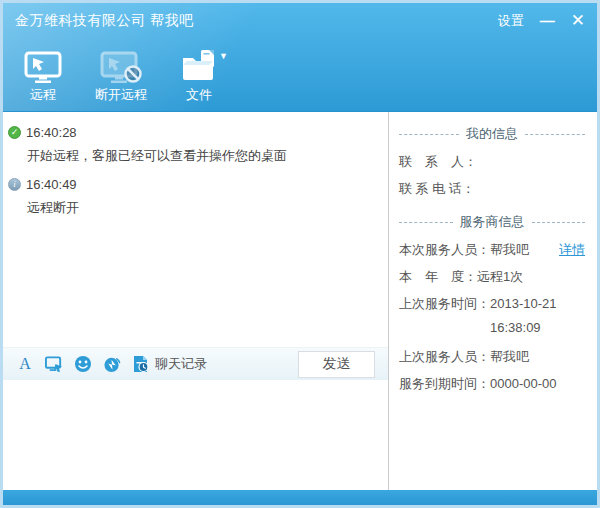 The image size is (600, 508). What do you see at coordinates (524, 384) in the screenshot?
I see `service-expiry-value: 0000-00-00` at bounding box center [524, 384].